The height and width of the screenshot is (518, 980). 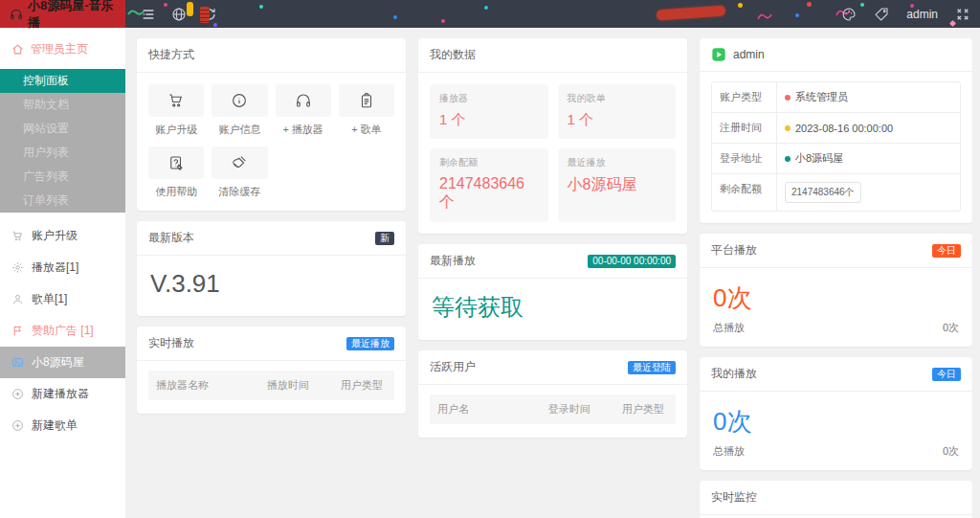 What do you see at coordinates (881, 14) in the screenshot?
I see `tag-icon` at bounding box center [881, 14].